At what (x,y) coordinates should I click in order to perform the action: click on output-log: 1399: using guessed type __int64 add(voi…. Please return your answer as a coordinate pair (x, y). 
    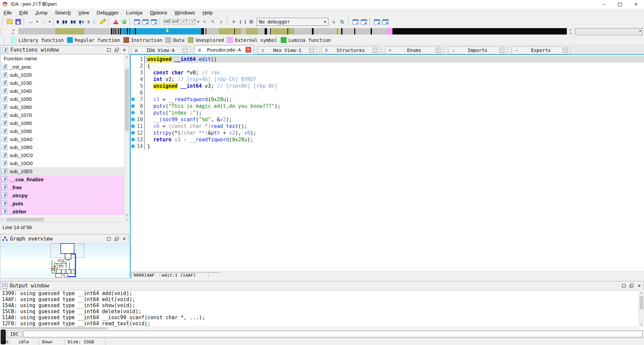
    Looking at the image, I should click on (319, 308).